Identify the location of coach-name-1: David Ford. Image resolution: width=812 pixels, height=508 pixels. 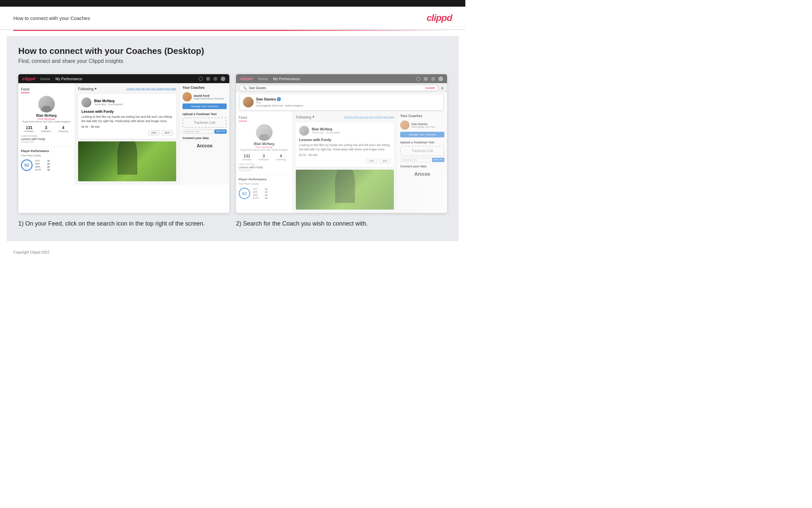
(209, 96).